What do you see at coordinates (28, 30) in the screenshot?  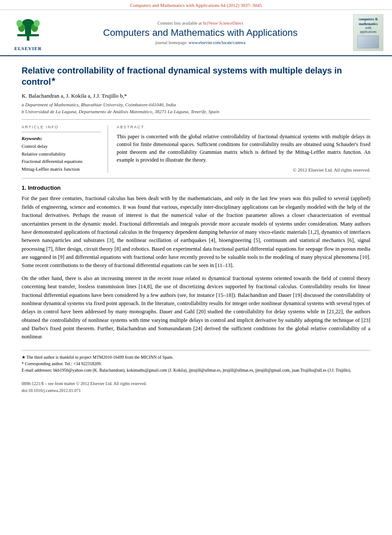 I see `elsevier-tree-icon` at bounding box center [28, 30].